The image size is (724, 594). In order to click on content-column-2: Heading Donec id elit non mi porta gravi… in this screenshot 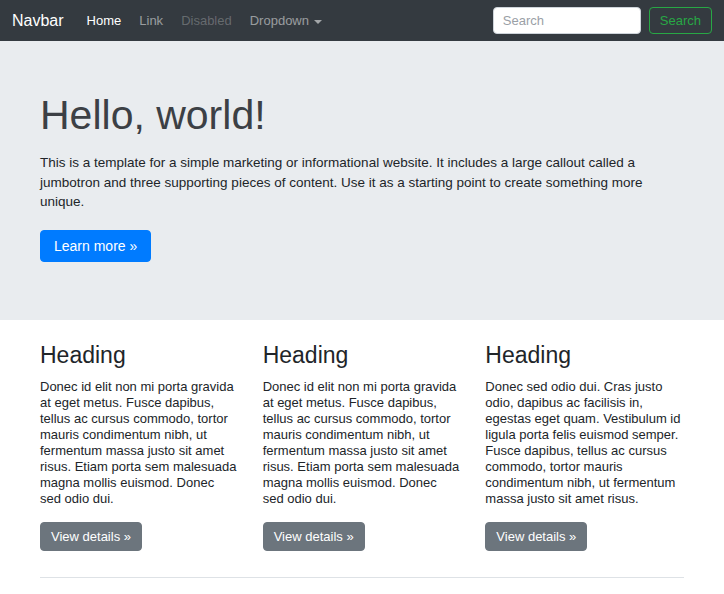, I will do `click(362, 446)`.